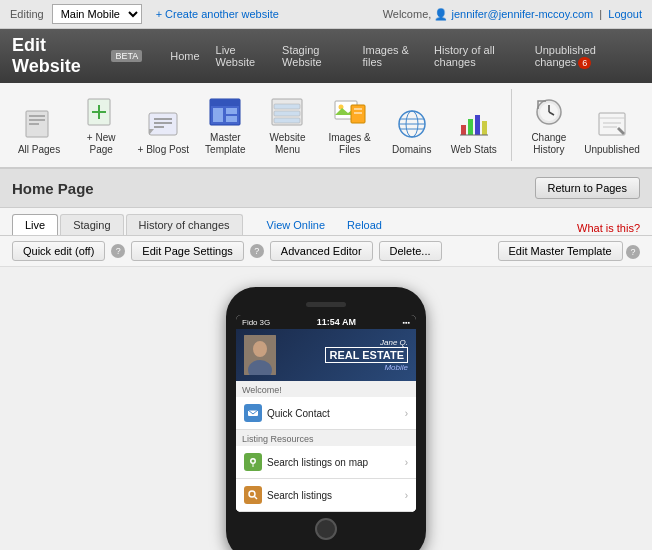 This screenshot has height=550, width=652. Describe the element at coordinates (97, 14) in the screenshot. I see `site-selector: Main Mobile` at that location.